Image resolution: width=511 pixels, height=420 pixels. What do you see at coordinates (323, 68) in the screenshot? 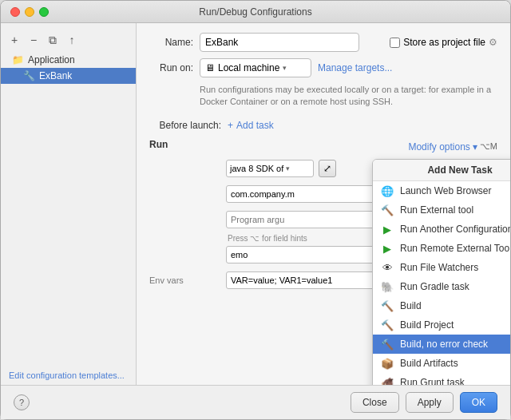
I see `run-on-row: Run on: 🖥 Local machine ▾ Manage targets…` at bounding box center [323, 68].